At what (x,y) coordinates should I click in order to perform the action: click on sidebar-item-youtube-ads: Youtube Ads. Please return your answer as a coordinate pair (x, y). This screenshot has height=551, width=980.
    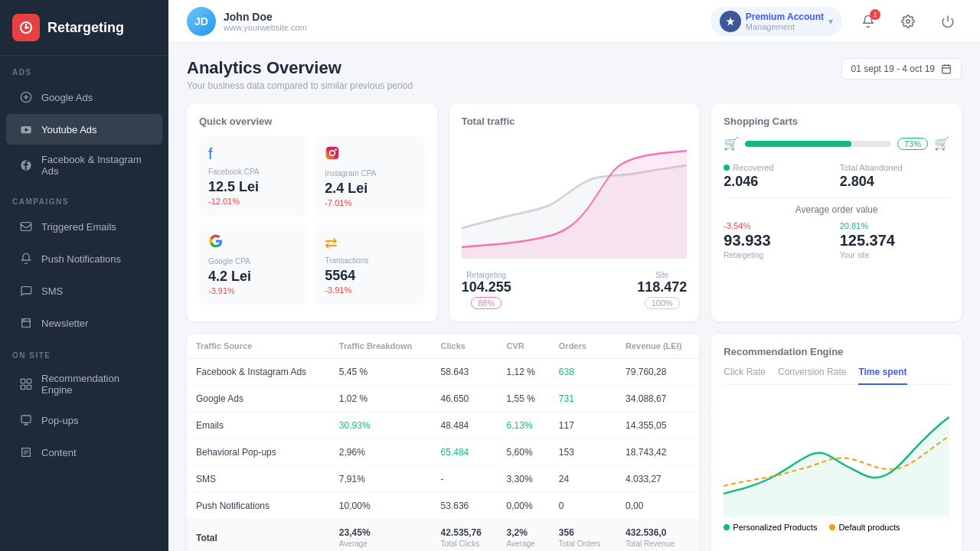
    Looking at the image, I should click on (84, 129).